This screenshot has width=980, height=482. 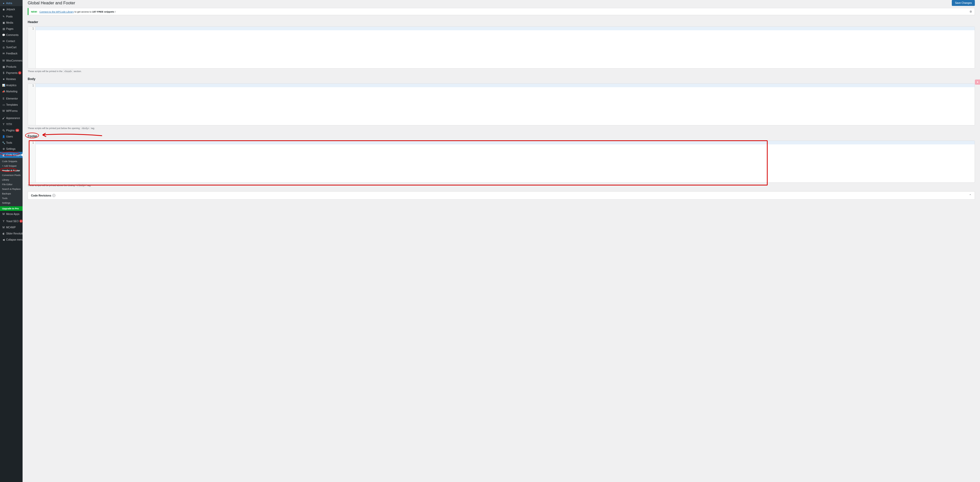 I want to click on header-code-editor: 1, so click(x=501, y=47).